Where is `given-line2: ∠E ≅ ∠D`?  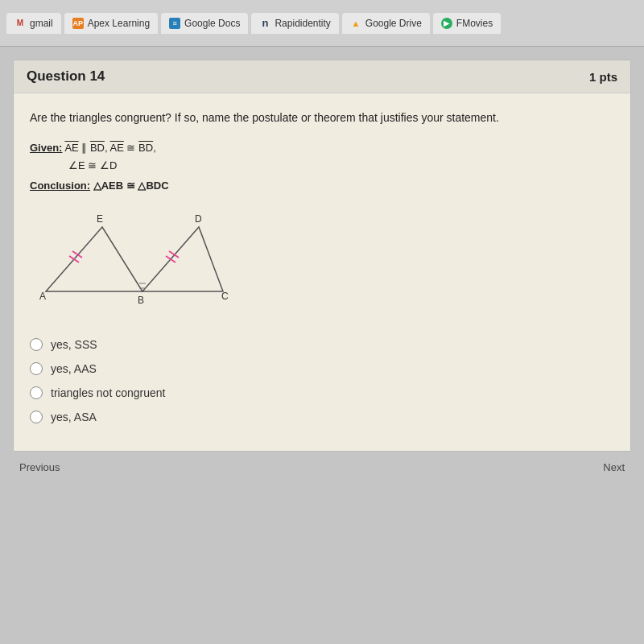 given-line2: ∠E ≅ ∠D is located at coordinates (73, 166).